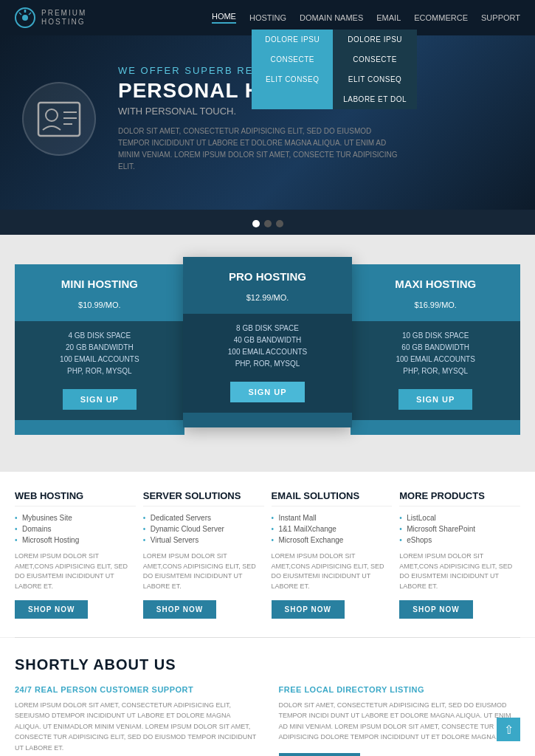  I want to click on maxi-signup-button: SIGN UP, so click(435, 399).